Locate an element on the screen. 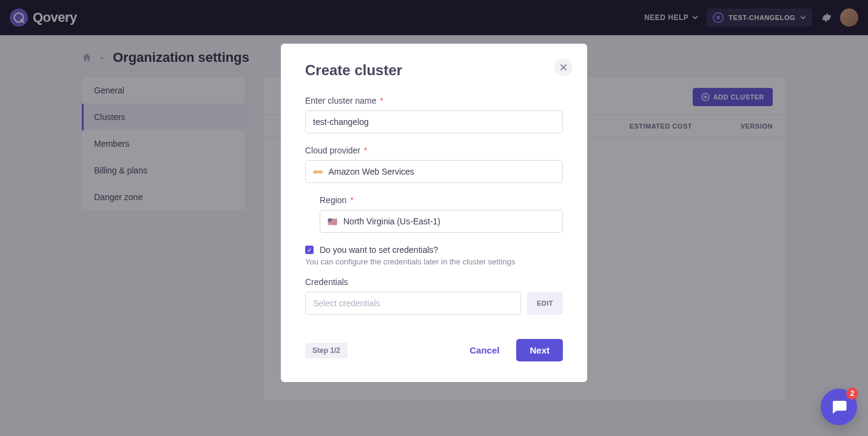  label-text: Cloud provider is located at coordinates (332, 150).